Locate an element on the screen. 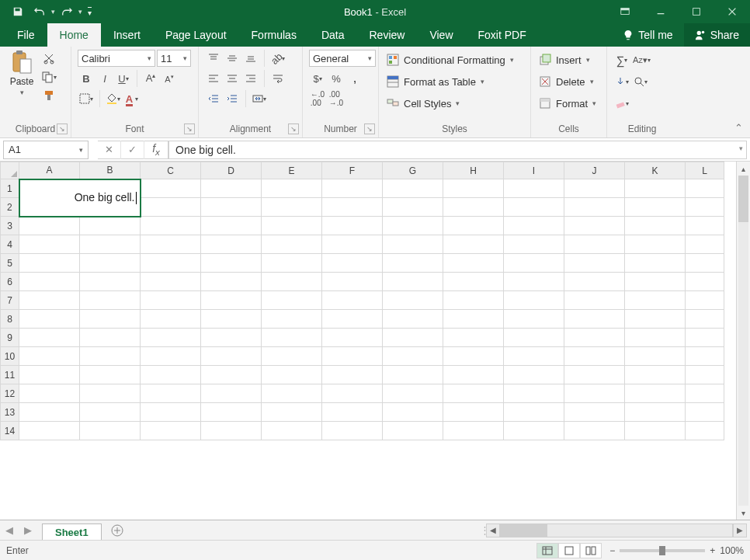 This screenshot has height=560, width=750. row-header: 4 is located at coordinates (10, 245).